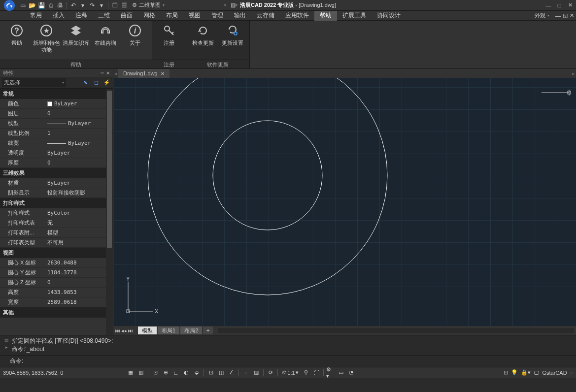  Describe the element at coordinates (341, 373) in the screenshot. I see `hardware-icon: ▭` at that location.